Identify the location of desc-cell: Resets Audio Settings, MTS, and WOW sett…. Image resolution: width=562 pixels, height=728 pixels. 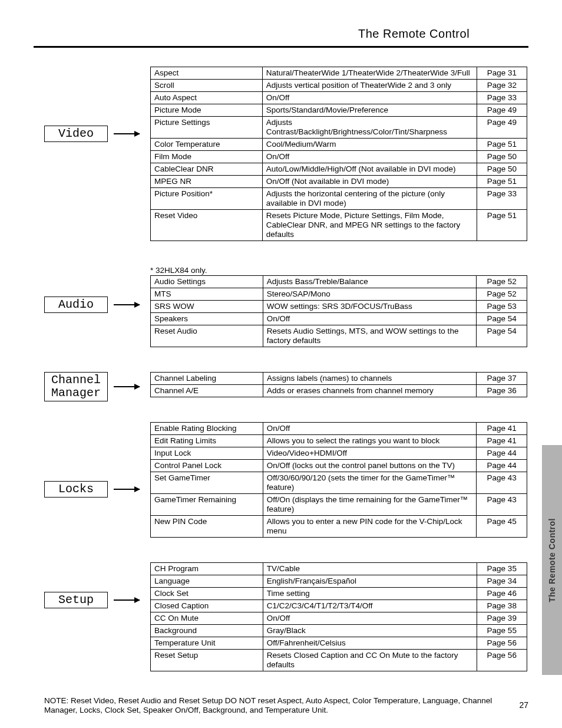
(370, 336).